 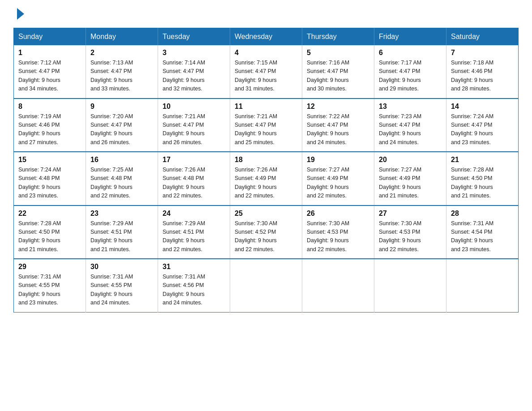 I want to click on weekday-header-sunday: Sunday, so click(x=50, y=37).